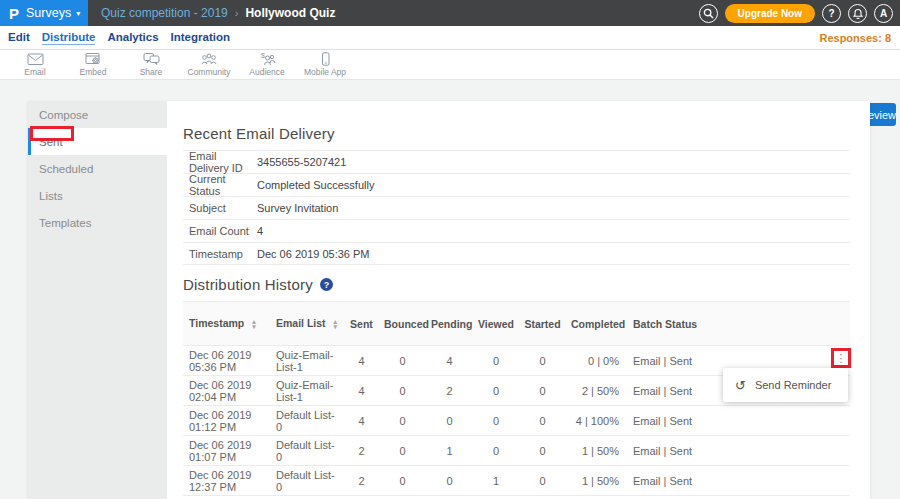 This screenshot has width=900, height=499. What do you see at coordinates (516, 230) in the screenshot?
I see `detail-row-email-count: Email Count 4` at bounding box center [516, 230].